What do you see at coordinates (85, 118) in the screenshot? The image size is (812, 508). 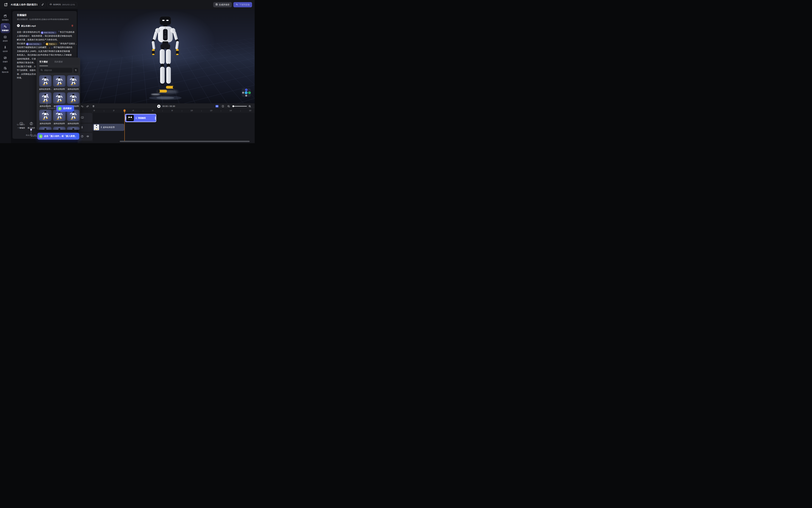 I see `expression-track-header` at bounding box center [85, 118].